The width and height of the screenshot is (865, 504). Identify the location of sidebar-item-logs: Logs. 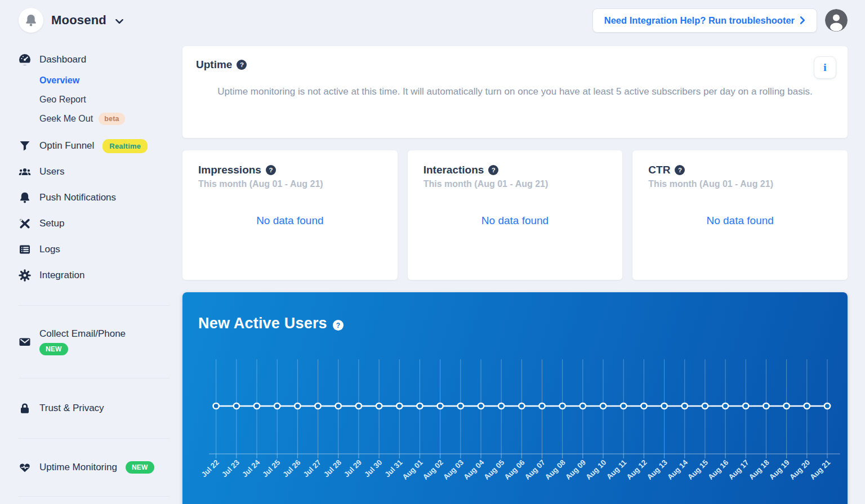
(93, 249).